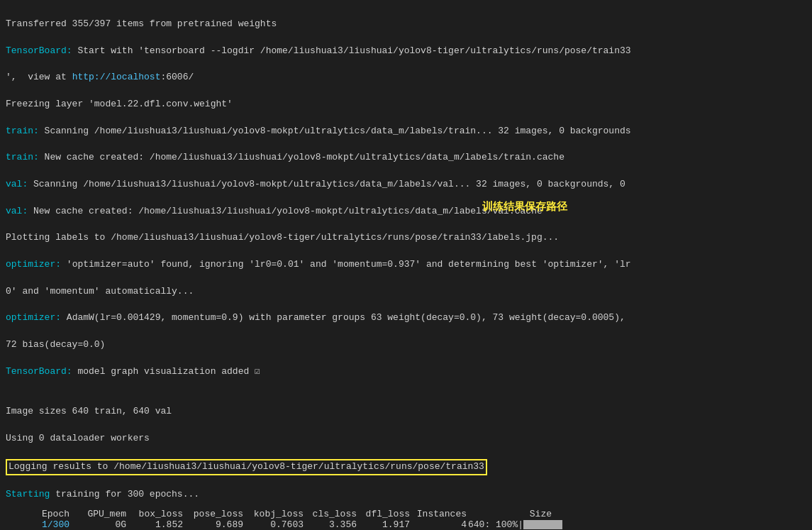 The height and width of the screenshot is (530, 812). What do you see at coordinates (36, 318) in the screenshot?
I see `optimizer-label2: optimizer:` at bounding box center [36, 318].